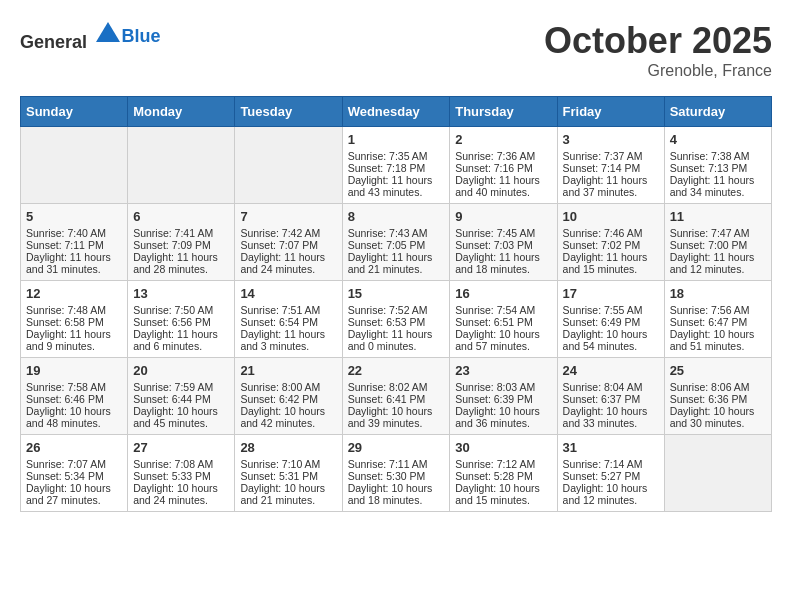 Image resolution: width=792 pixels, height=612 pixels. I want to click on day-number: 5, so click(74, 216).